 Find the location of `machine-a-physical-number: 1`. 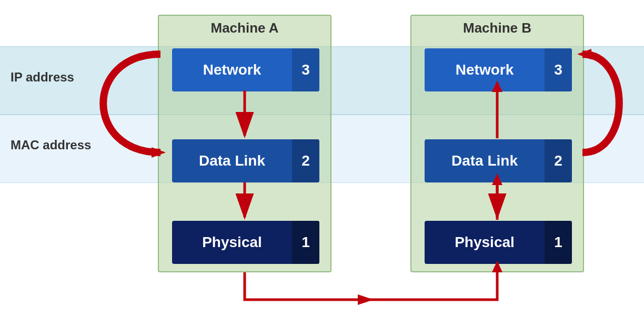

machine-a-physical-number: 1 is located at coordinates (306, 242).